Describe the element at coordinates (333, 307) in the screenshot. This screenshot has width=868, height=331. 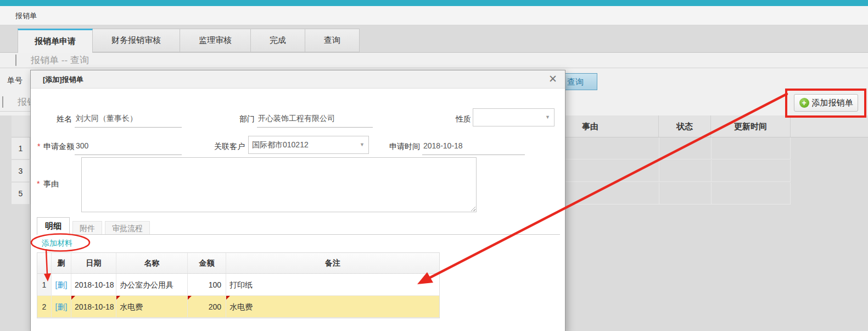
I see `cell-remark: 水电费` at that location.